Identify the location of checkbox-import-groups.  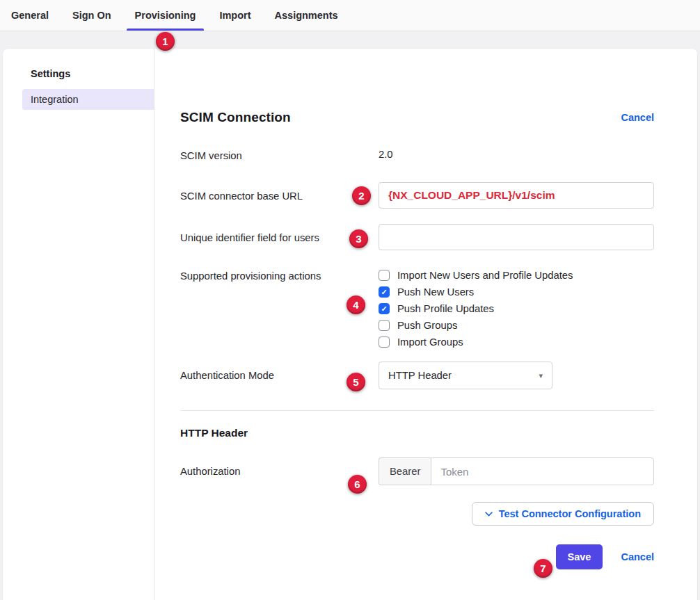
(384, 342).